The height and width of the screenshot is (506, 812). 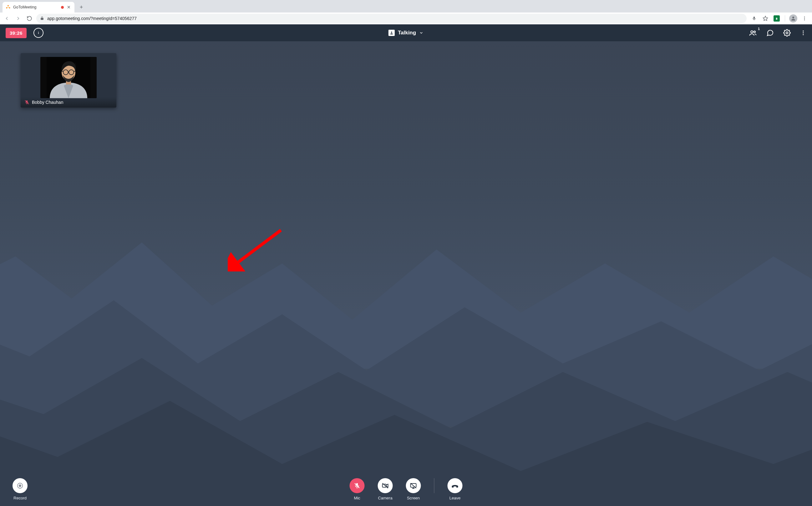 What do you see at coordinates (92, 19) in the screenshot?
I see `url-text: app.gotomeeting.com/?meetingId=574056277` at bounding box center [92, 19].